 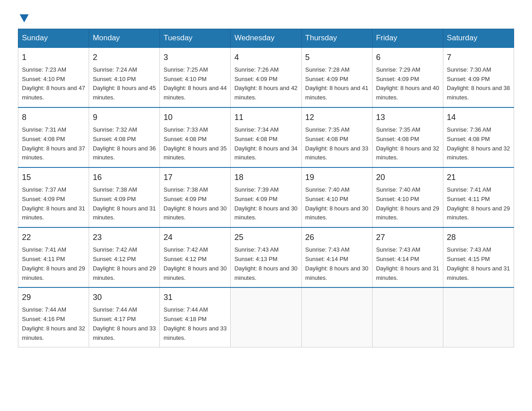 What do you see at coordinates (337, 238) in the screenshot?
I see `day-number: 26` at bounding box center [337, 238].